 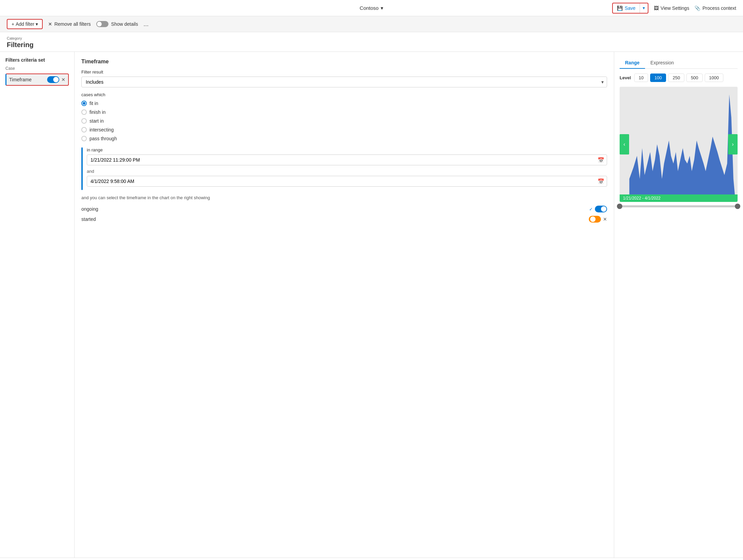 What do you see at coordinates (344, 112) in the screenshot?
I see `radio-finish-in: finish in` at bounding box center [344, 112].